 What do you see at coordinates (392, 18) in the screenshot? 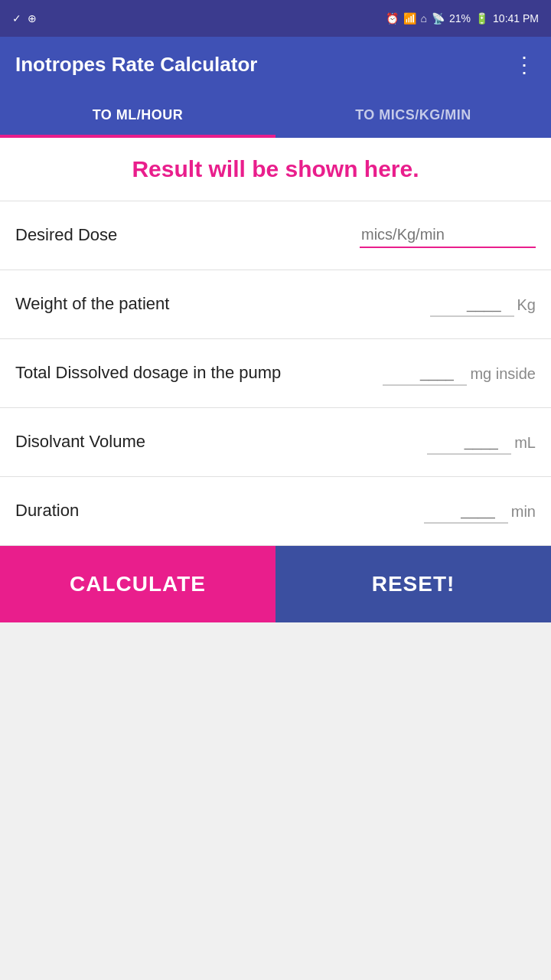
I see `alarm-icon: ⏰` at bounding box center [392, 18].